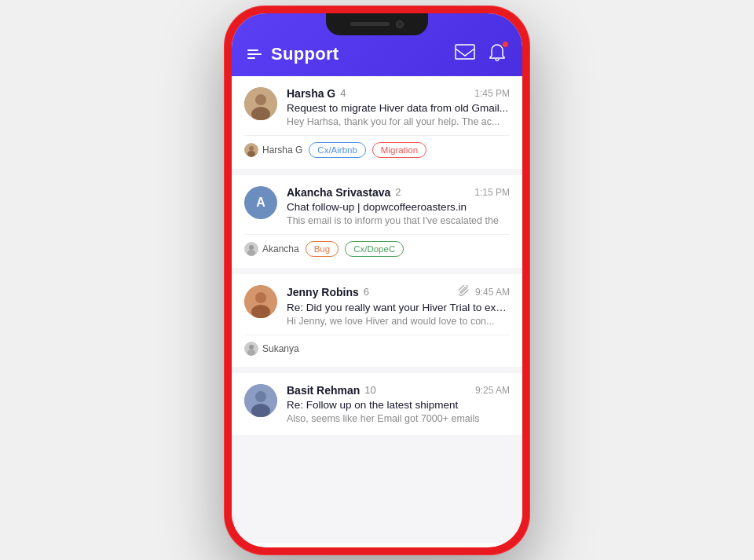 The image size is (754, 560). Describe the element at coordinates (465, 54) in the screenshot. I see `inbox-button` at that location.